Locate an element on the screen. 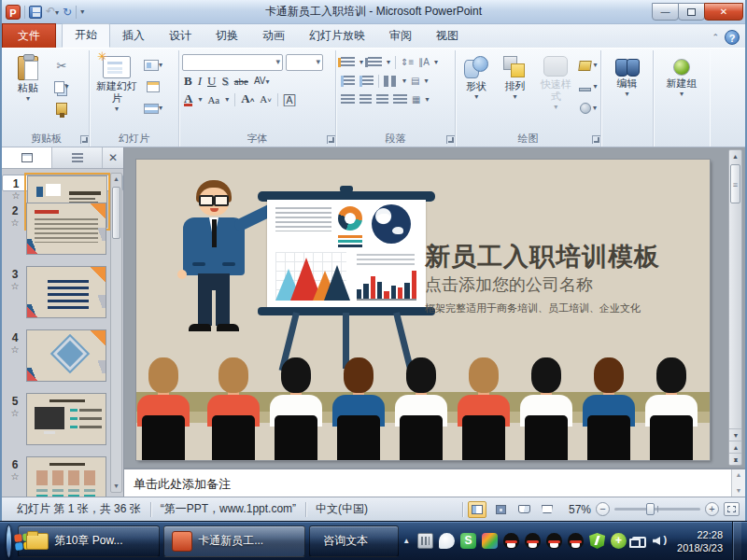  format-painter-button is located at coordinates (62, 108).